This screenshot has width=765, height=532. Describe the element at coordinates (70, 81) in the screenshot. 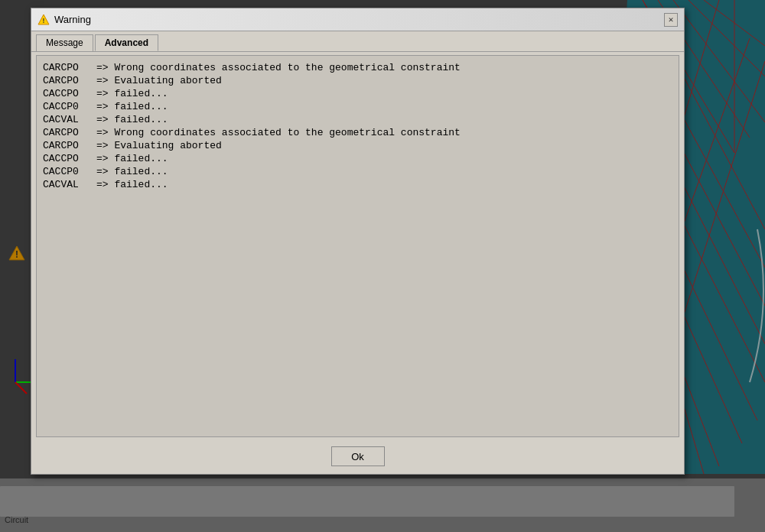

I see `log-code-2: CARCPO` at that location.